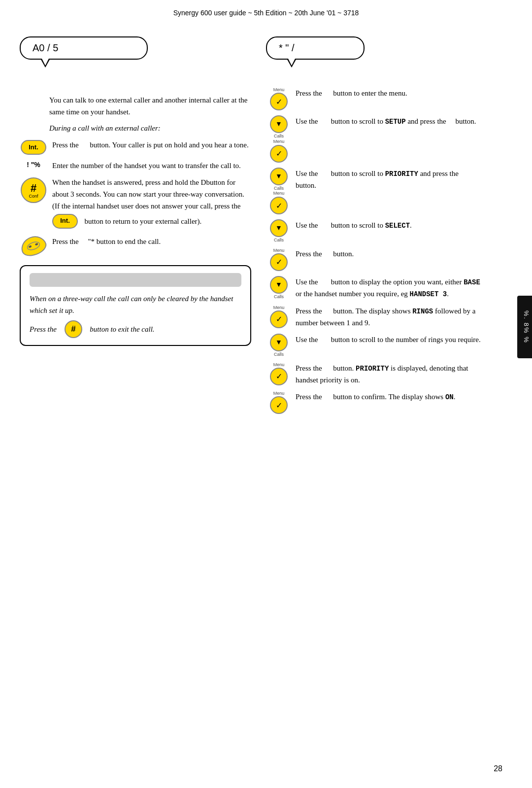  What do you see at coordinates (525, 327) in the screenshot?
I see `side-tab: %. 8% %` at bounding box center [525, 327].